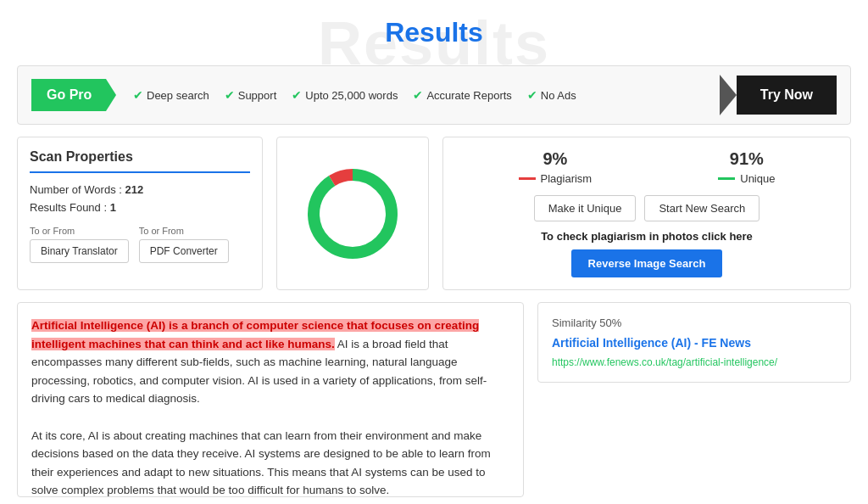 The image size is (868, 504). Describe the element at coordinates (556, 167) in the screenshot. I see `plagiarism-stat: 9% Plagiarism` at that location.